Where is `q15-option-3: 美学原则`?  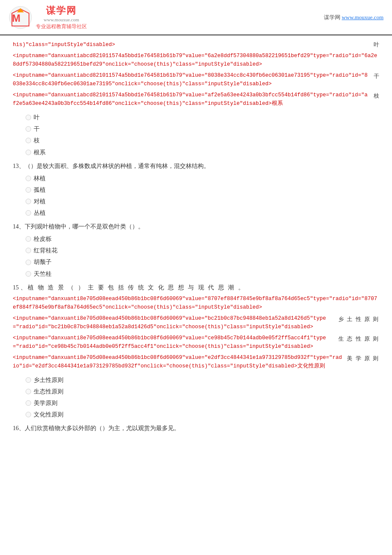
q15-option-3: 美学原则 is located at coordinates (202, 403).